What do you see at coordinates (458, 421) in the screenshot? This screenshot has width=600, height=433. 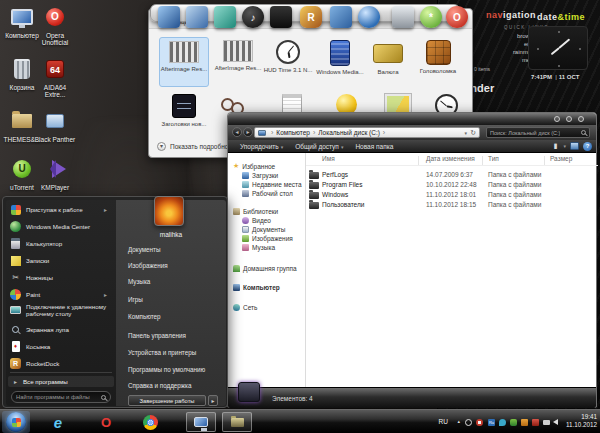 I see `tray-expand-icon: ▴` at bounding box center [458, 421].